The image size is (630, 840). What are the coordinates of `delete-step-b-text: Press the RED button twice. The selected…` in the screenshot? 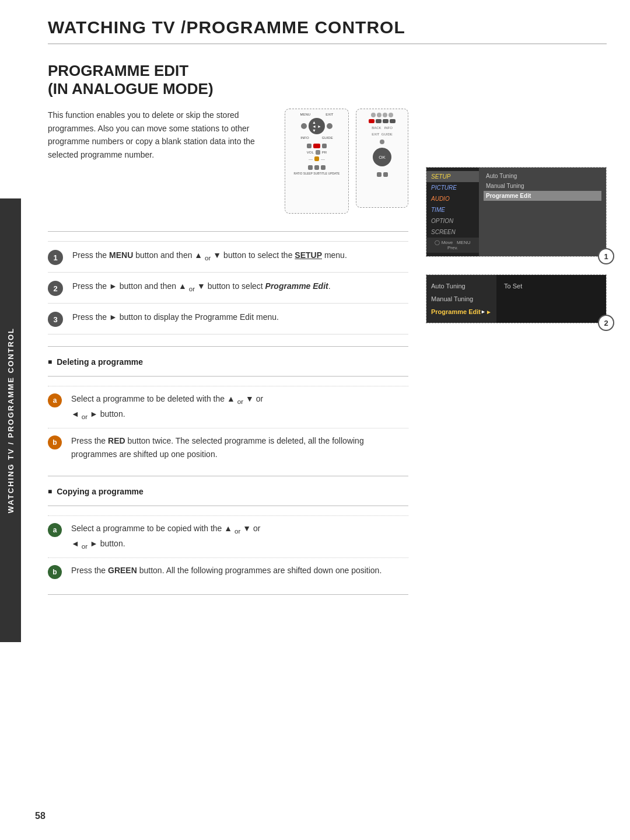 It's located at (240, 447).